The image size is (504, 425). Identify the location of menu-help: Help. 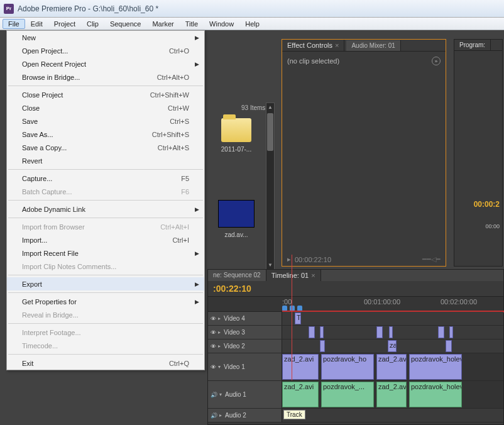
(253, 24).